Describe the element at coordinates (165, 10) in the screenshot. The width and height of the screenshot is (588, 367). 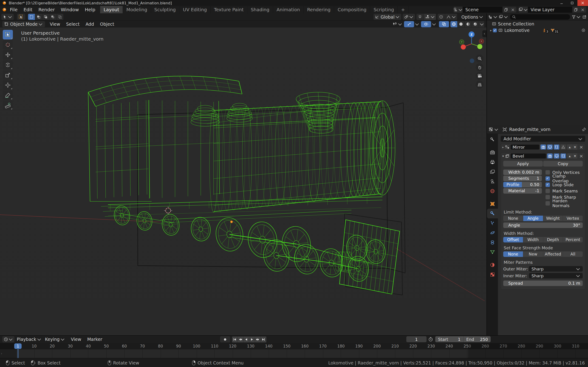
I see `workspace-tab-sculpting: Sculpting` at that location.